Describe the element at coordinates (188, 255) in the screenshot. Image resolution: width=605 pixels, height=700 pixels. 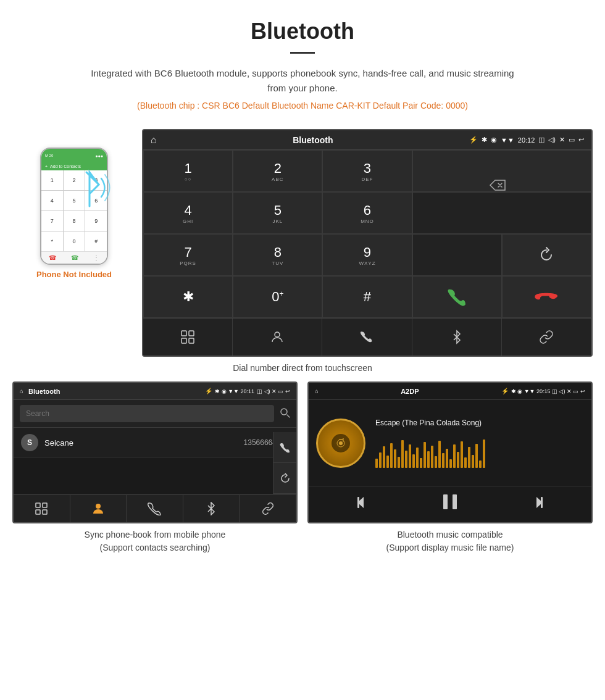
I see `dial-key-7: 7 PQRS` at that location.